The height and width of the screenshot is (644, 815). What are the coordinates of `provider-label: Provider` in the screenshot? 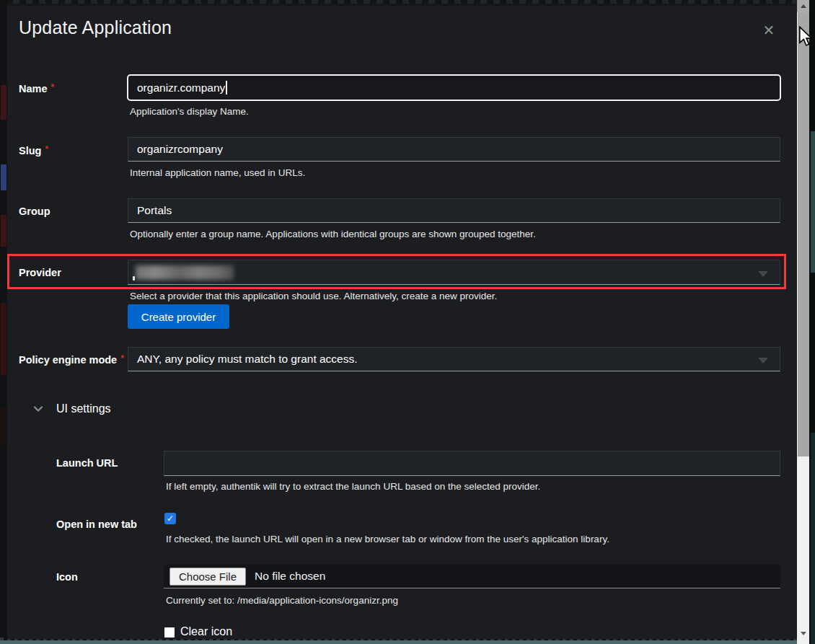 It's located at (40, 273).